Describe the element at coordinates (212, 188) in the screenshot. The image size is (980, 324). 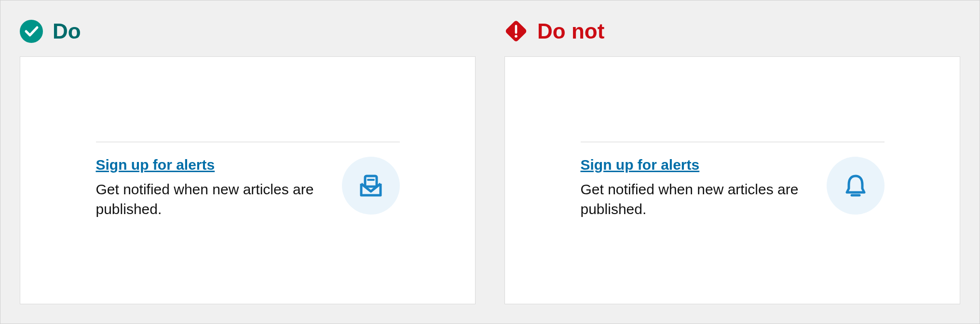
I see `do-card-text: Sign up for alerts Get notified when new…` at that location.